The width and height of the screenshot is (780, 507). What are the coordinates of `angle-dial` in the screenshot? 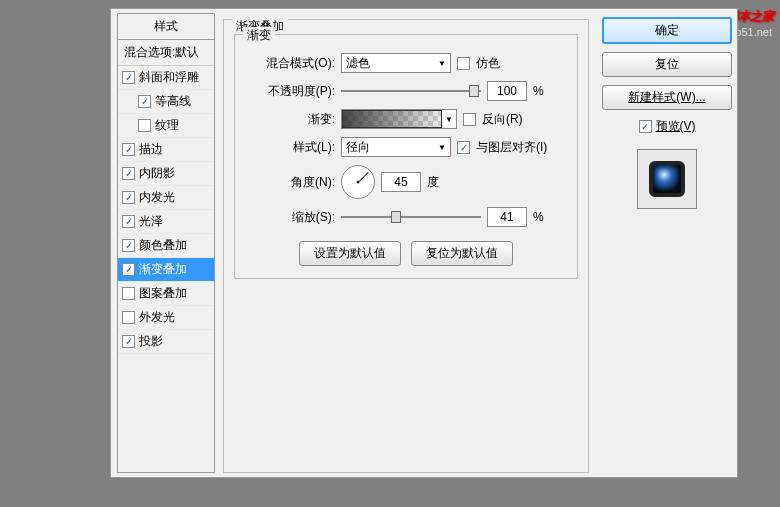 It's located at (358, 182).